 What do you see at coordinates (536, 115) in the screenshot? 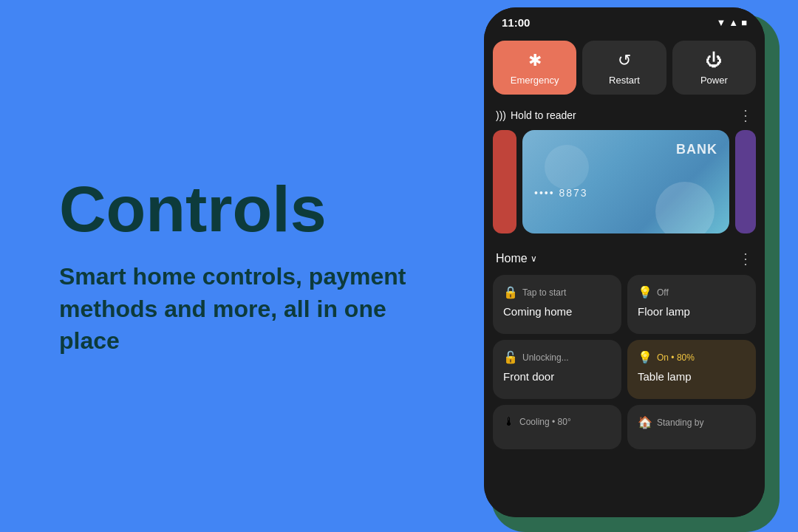
I see `nfc-title: ))) Hold to reader` at bounding box center [536, 115].